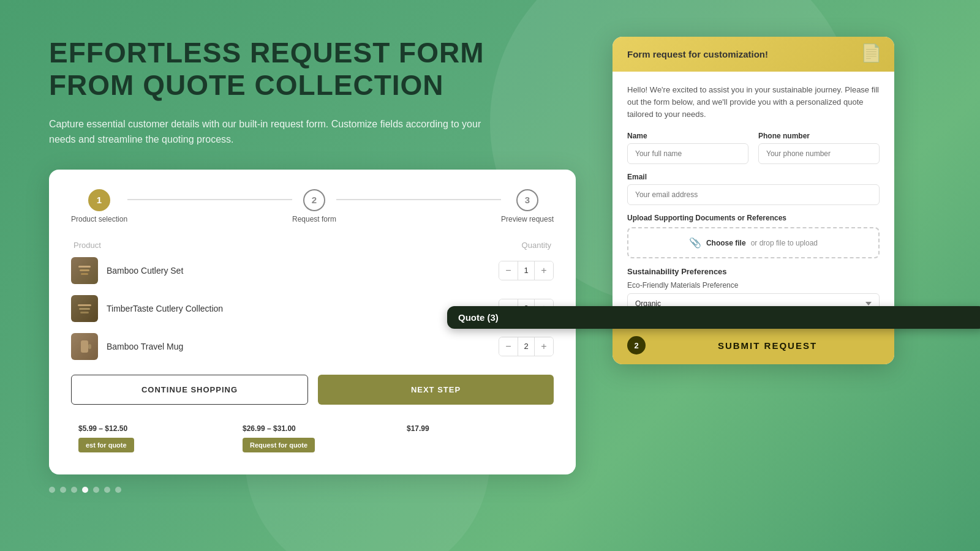 This screenshot has height=551, width=980. Describe the element at coordinates (312, 271) in the screenshot. I see `product-row-1: Bamboo Cutlery Set − 1 +` at that location.